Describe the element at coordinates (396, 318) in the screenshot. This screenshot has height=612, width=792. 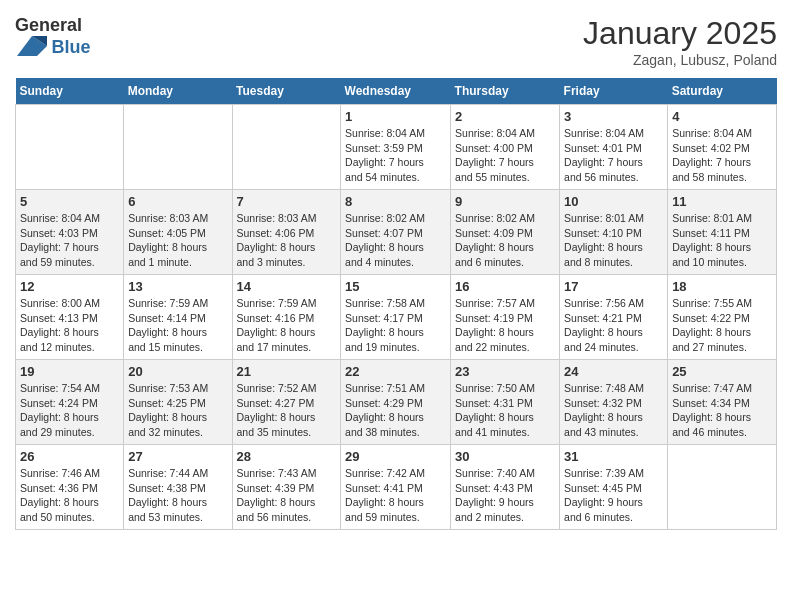
I see `calendar-cell: 15Sunrise: 7:58 AM Sunset: 4:17 PM Dayli…` at that location.